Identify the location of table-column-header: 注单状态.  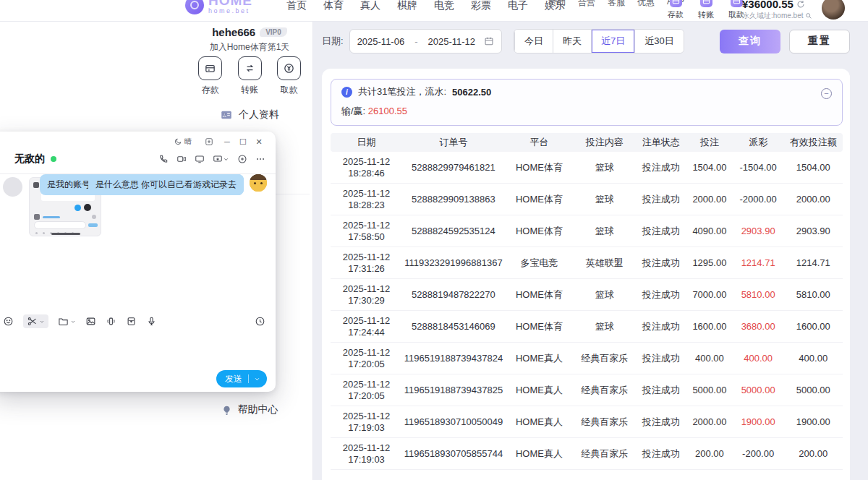
(661, 142).